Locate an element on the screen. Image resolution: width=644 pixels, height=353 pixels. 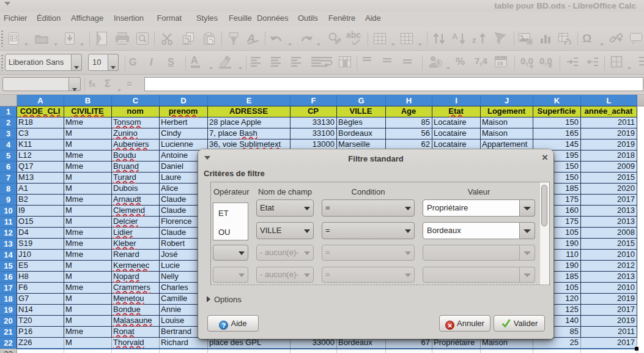
svg-text: 15 is located at coordinates (500, 64).